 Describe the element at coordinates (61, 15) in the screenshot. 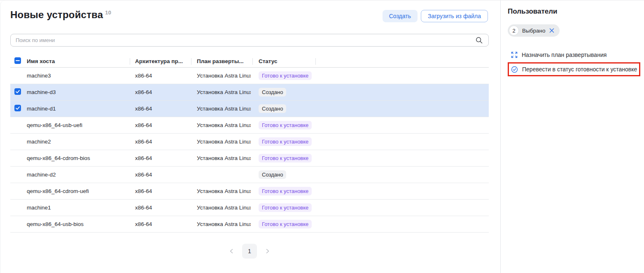

I see `page-title: Новые устройства10` at that location.